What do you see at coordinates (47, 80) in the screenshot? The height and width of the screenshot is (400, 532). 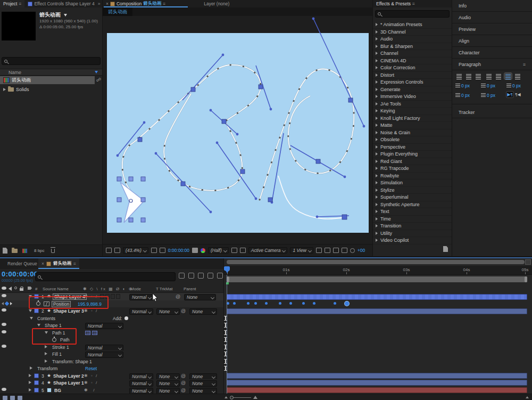 I see `project-item-composition: 箭头动画` at bounding box center [47, 80].